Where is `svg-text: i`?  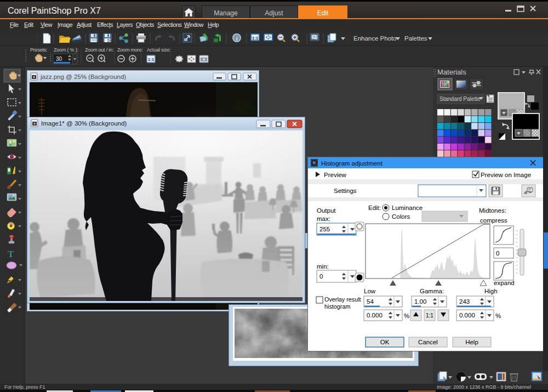
svg-text: i is located at coordinates (237, 38).